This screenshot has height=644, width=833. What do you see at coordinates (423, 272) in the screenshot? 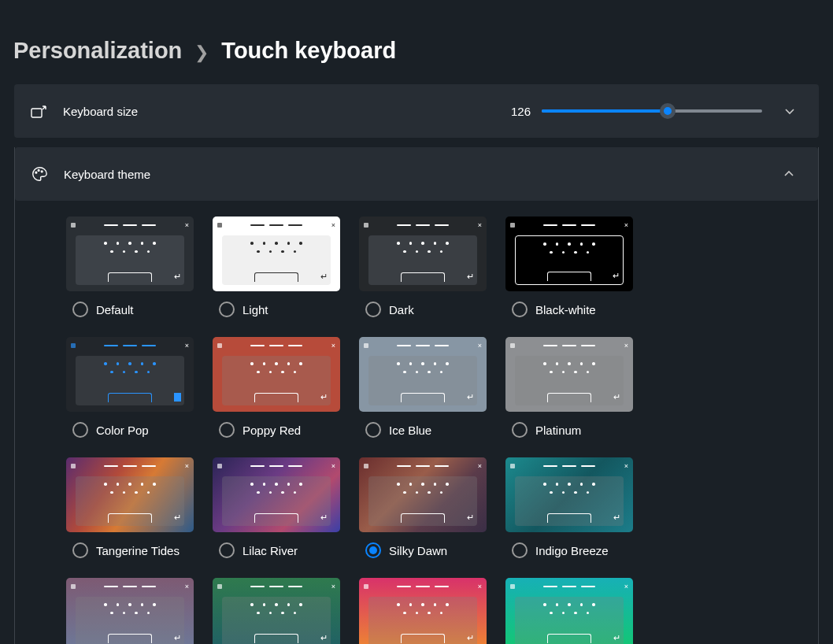
I see `theme-option-dark: × ↵ Dark` at bounding box center [423, 272].